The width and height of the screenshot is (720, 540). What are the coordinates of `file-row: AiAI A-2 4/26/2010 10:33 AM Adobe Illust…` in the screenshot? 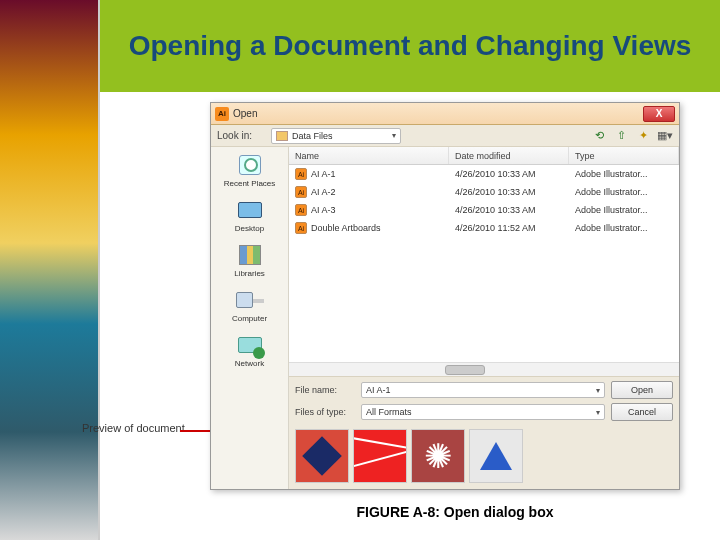 It's located at (484, 192).